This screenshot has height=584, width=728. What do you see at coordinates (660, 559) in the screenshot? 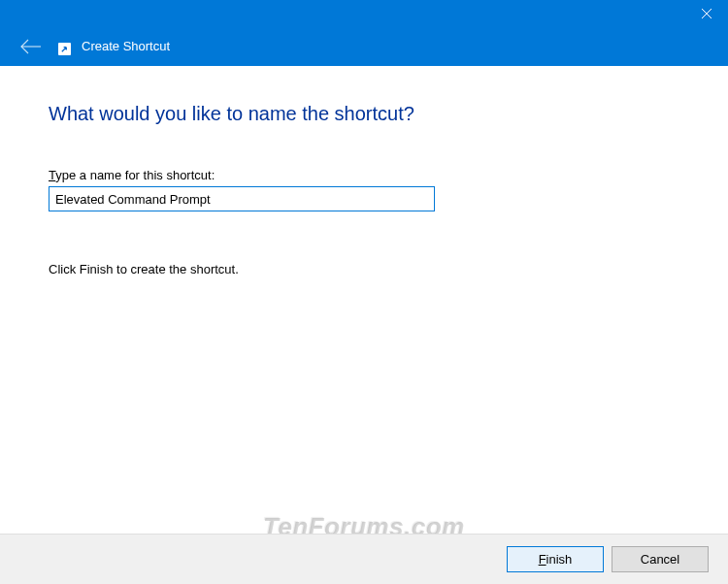
I see `cancel-button: Cancel` at bounding box center [660, 559].